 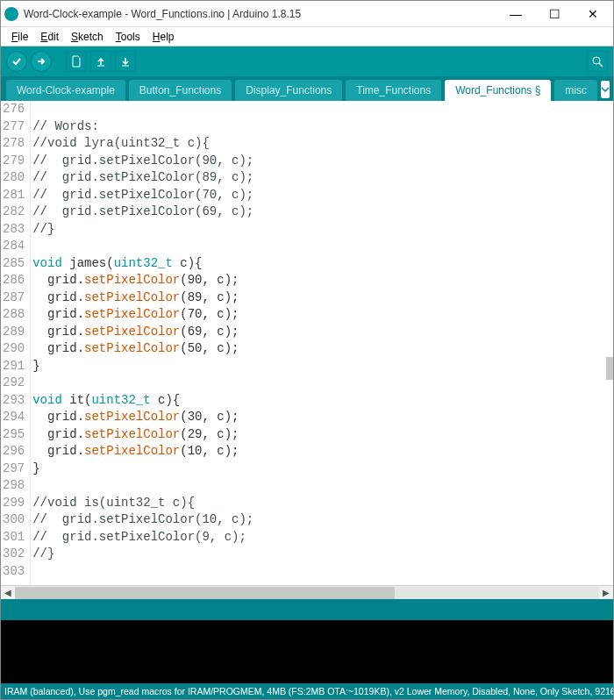 I want to click on toolbar, so click(x=307, y=61).